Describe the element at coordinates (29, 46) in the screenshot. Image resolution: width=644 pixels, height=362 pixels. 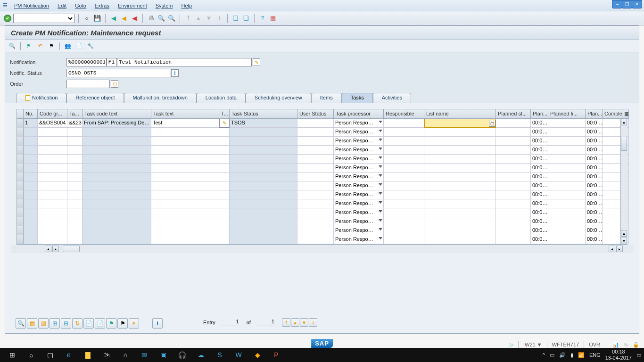
I see `flag-green-icon: ⚑` at that location.